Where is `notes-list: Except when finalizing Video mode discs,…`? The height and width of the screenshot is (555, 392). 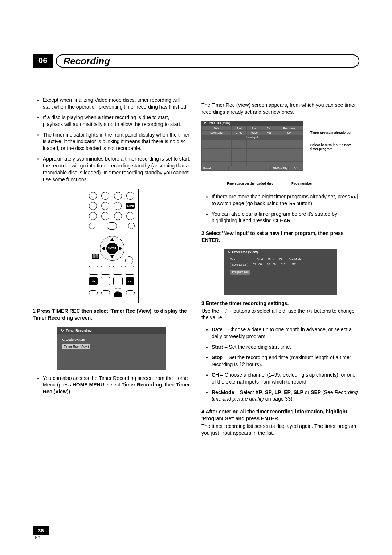 notes-list: Except when finalizing Video mode discs,… is located at coordinates (112, 140).